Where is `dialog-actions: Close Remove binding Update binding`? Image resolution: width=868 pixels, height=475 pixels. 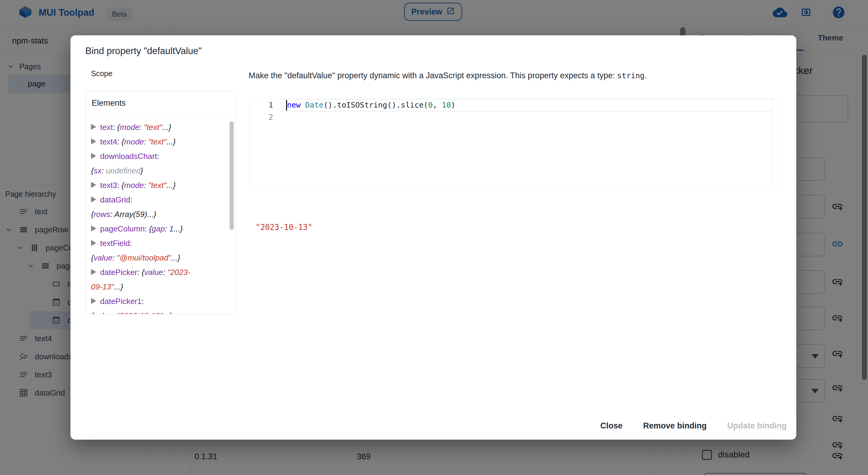
dialog-actions: Close Remove binding Update binding is located at coordinates (693, 426).